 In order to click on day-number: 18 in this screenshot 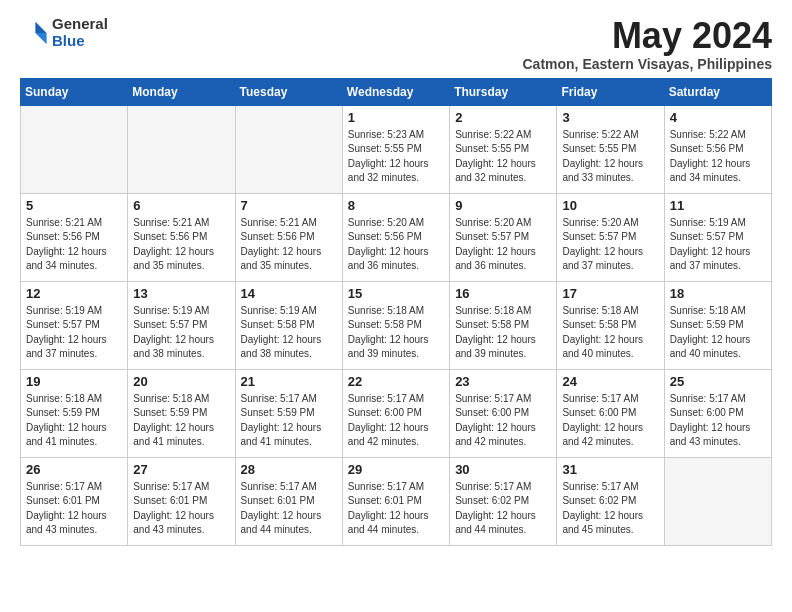, I will do `click(718, 294)`.